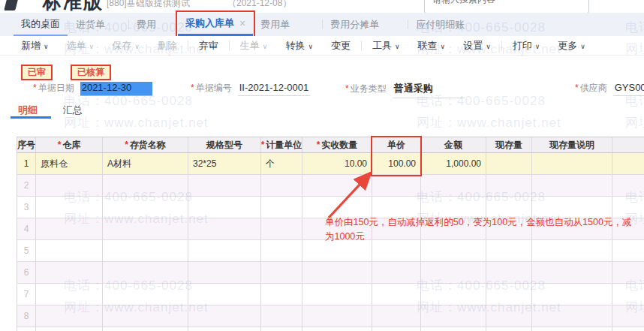 The height and width of the screenshot is (331, 644). What do you see at coordinates (527, 46) in the screenshot?
I see `print-button: 打印∨` at bounding box center [527, 46].